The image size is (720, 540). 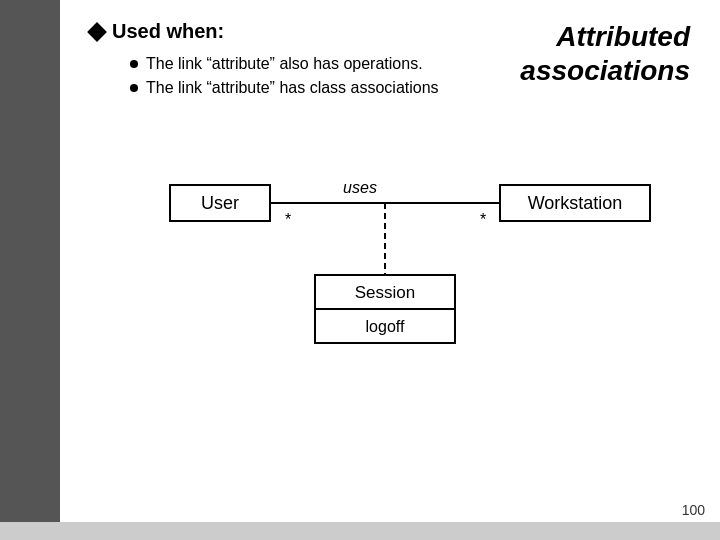 I want to click on svg-text: Workstation, so click(x=576, y=203).